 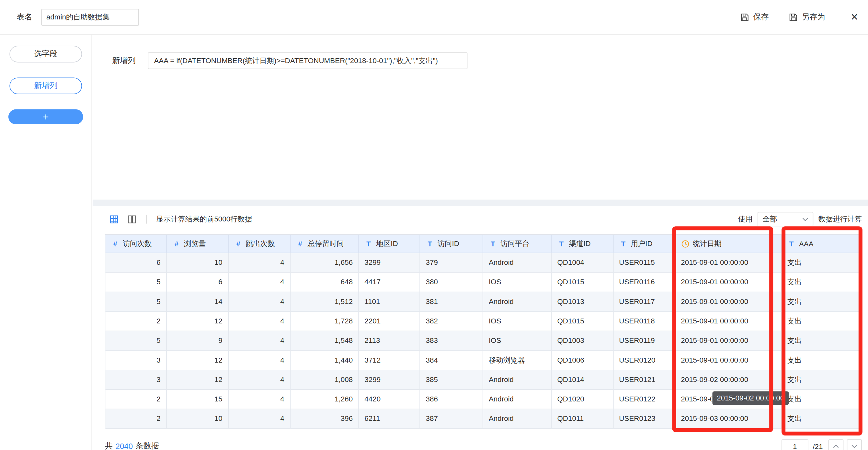 I want to click on table-name-input, so click(x=90, y=17).